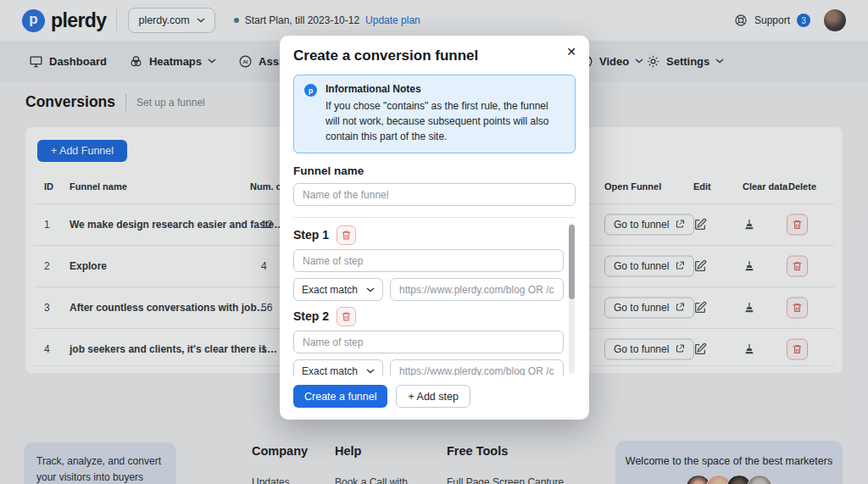 This screenshot has height=484, width=868. Describe the element at coordinates (571, 52) in the screenshot. I see `close-icon: ✕` at that location.